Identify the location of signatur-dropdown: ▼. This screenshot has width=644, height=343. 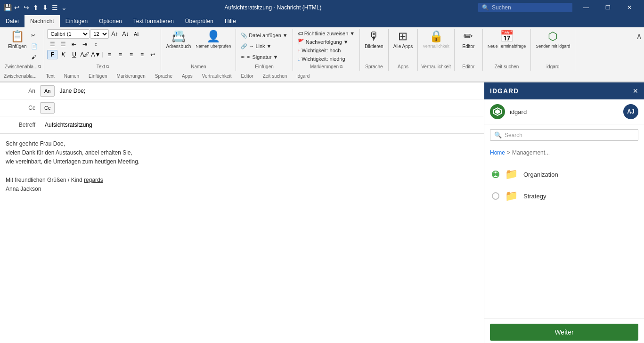
(275, 57).